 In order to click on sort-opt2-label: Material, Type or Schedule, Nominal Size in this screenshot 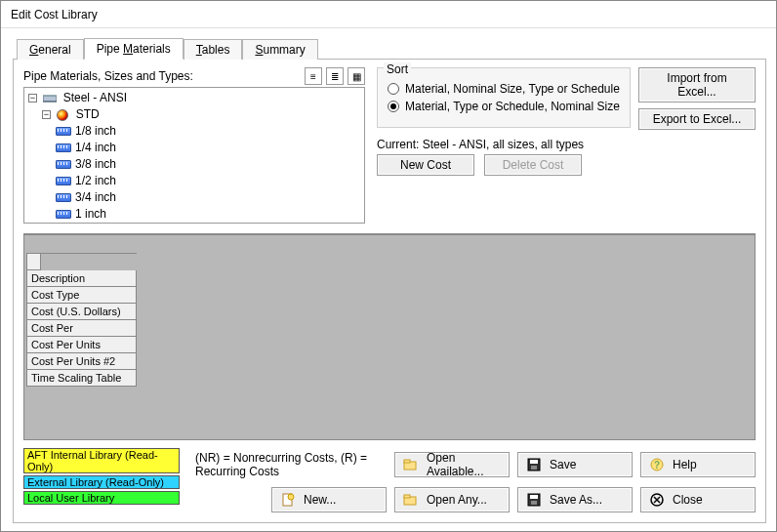, I will do `click(512, 106)`.